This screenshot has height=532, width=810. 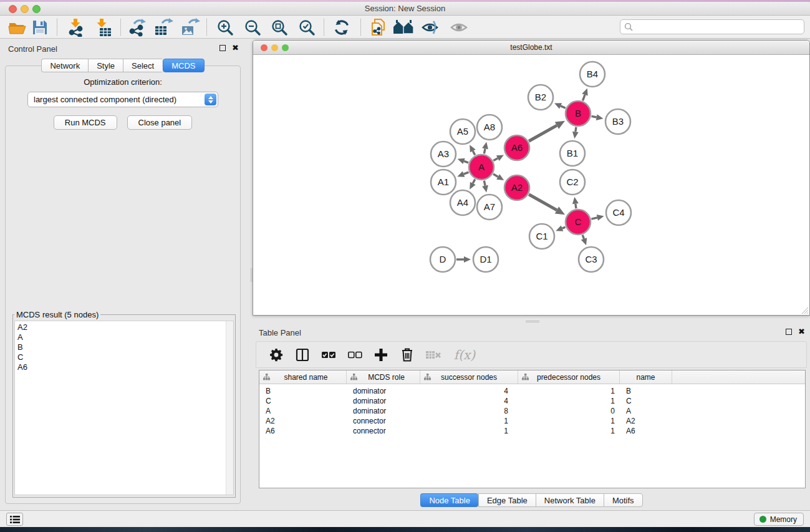 I want to click on table-row: A dominator 8 0 A, so click(x=533, y=411).